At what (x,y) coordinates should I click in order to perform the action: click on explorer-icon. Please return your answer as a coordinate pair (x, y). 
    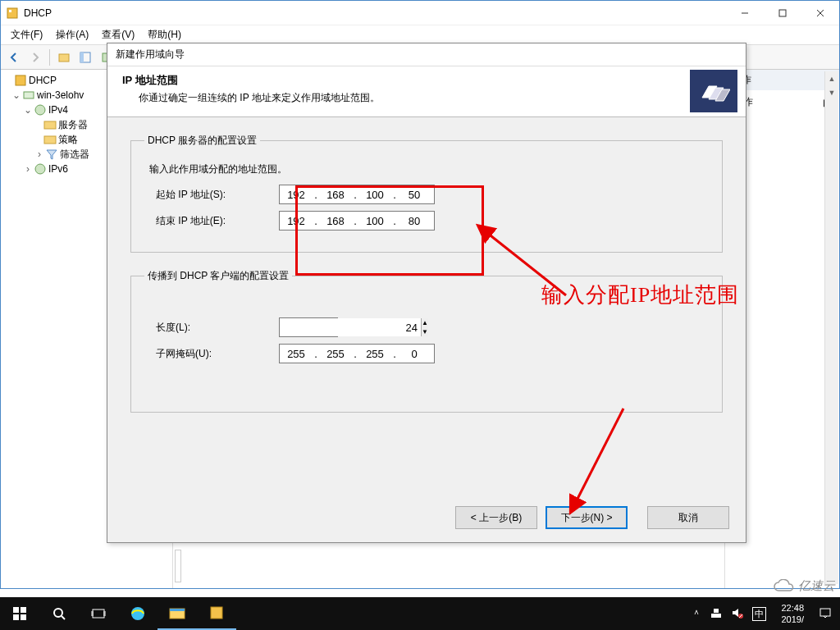
    Looking at the image, I should click on (177, 614).